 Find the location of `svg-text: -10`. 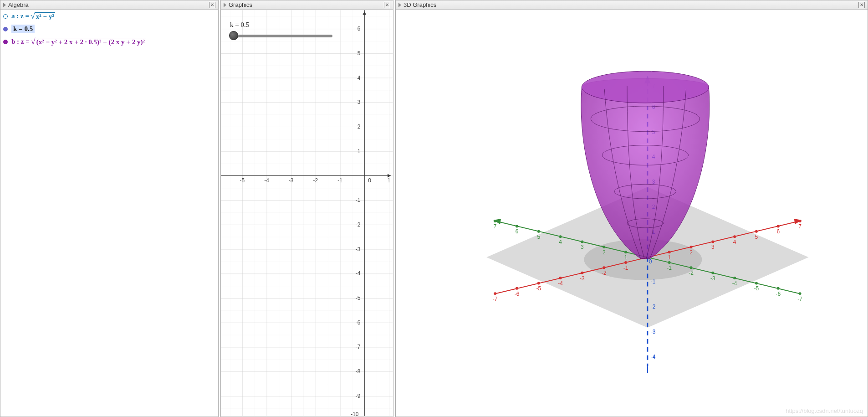

svg-text: -10 is located at coordinates (355, 414).